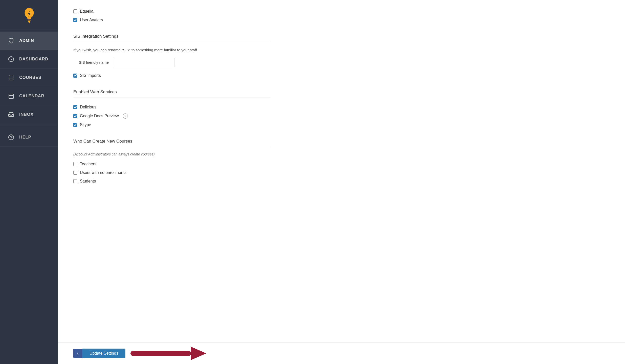 The image size is (625, 364). I want to click on sis-imports-label: SIS imports, so click(91, 76).